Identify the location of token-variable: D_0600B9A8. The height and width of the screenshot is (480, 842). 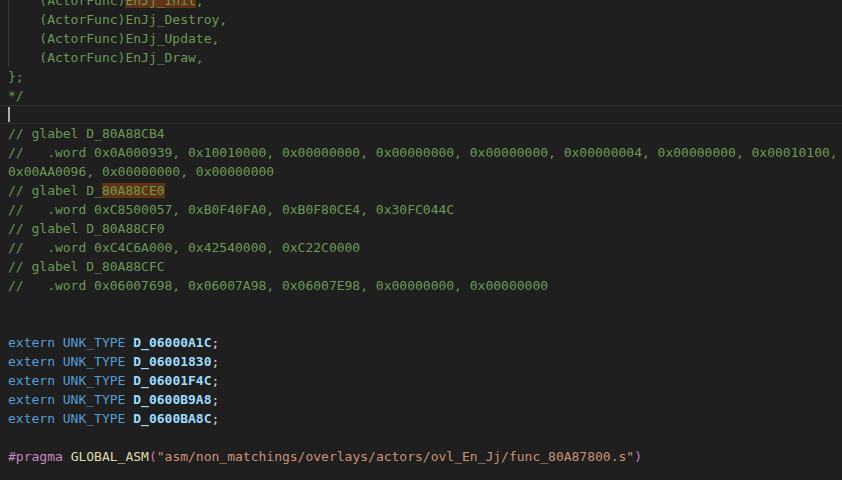
(172, 400).